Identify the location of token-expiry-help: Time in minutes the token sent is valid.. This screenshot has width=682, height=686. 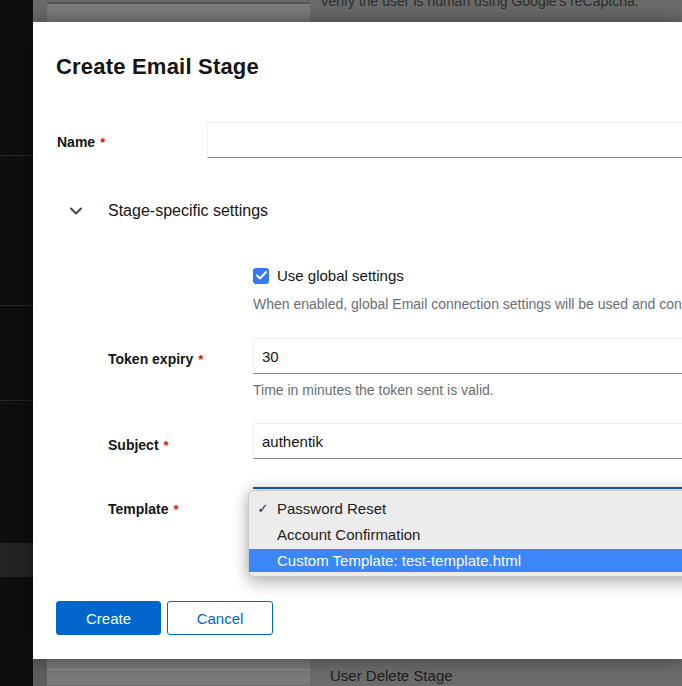
(374, 390).